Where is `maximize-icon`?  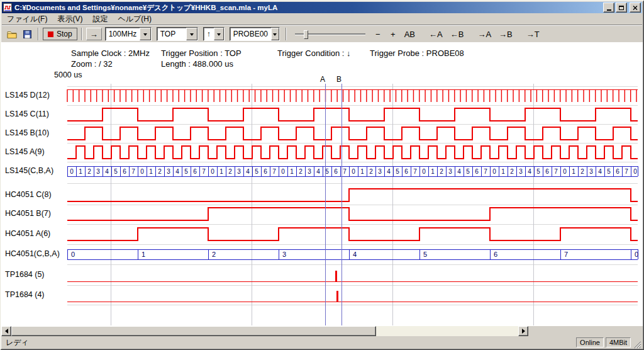 maximize-icon is located at coordinates (621, 8).